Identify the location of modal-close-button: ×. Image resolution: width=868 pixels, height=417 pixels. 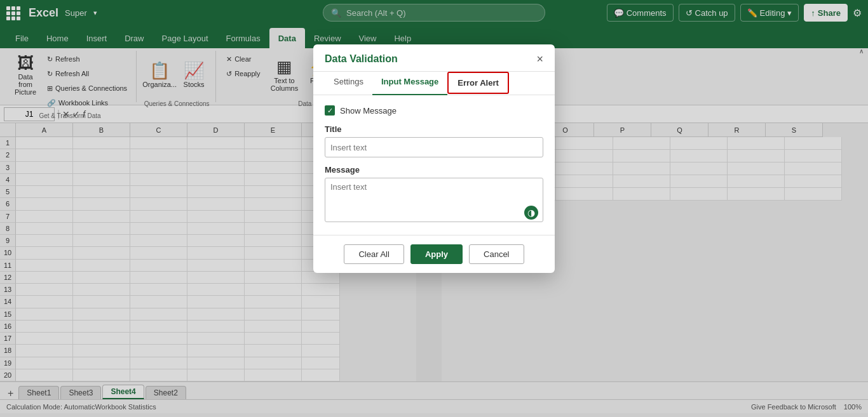
(540, 59).